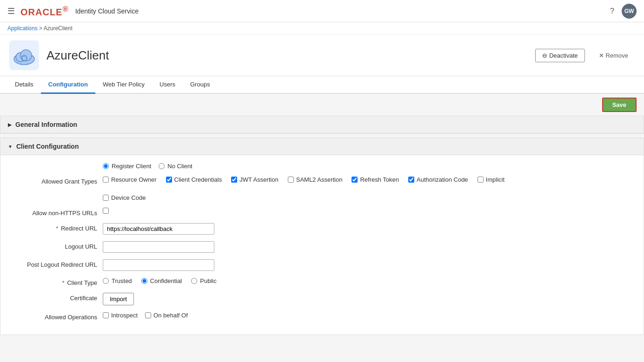  What do you see at coordinates (160, 281) in the screenshot?
I see `client-type-control: Trusted Confidential Public` at bounding box center [160, 281].